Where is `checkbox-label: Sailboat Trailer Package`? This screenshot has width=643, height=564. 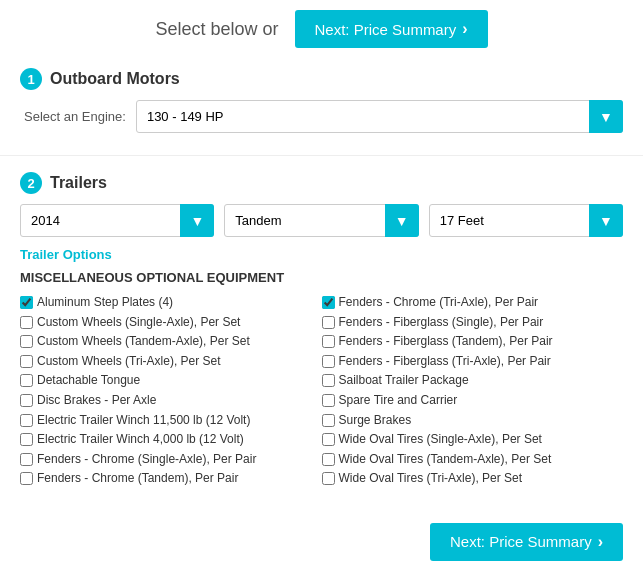 checkbox-label: Sailboat Trailer Package is located at coordinates (404, 381).